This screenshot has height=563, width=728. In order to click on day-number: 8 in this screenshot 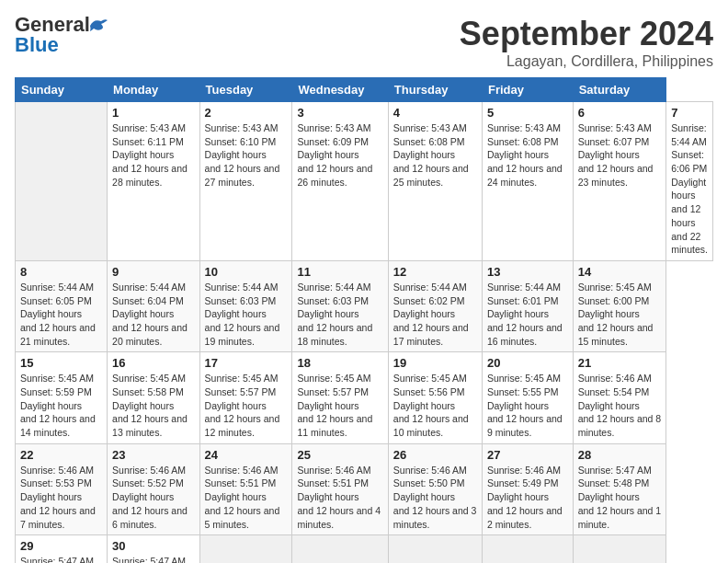, I will do `click(61, 272)`.